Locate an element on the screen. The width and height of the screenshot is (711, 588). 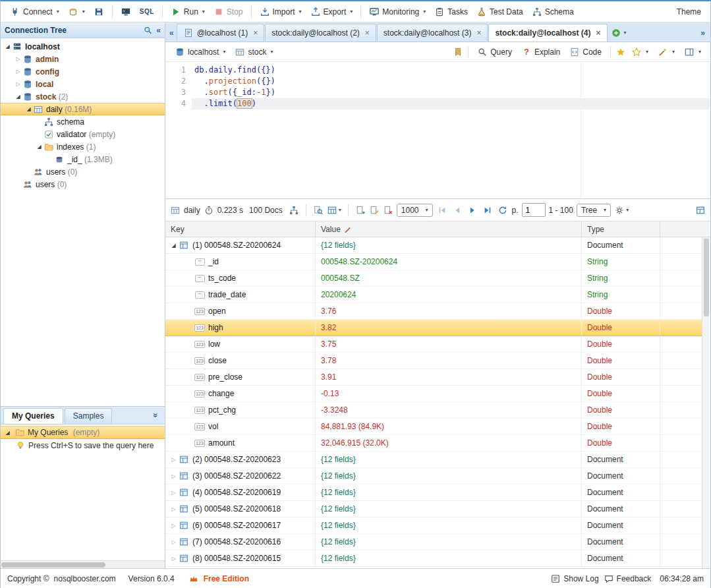
expand-results-icon is located at coordinates (700, 210).